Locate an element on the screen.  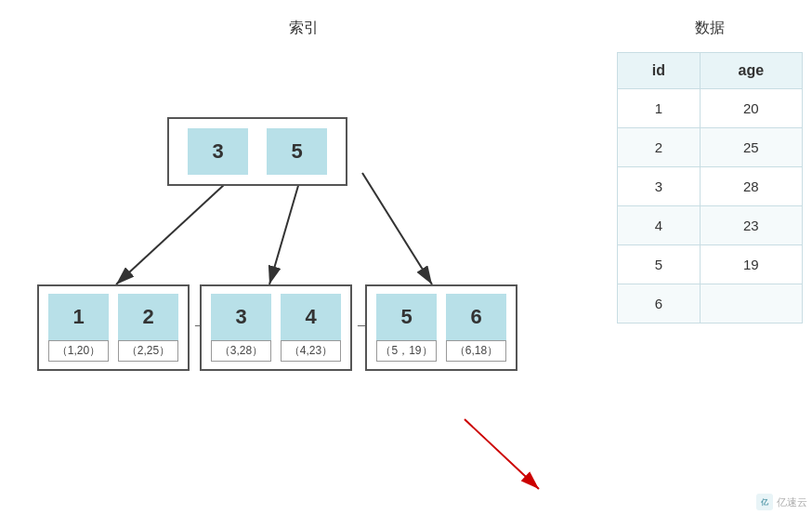
data-title: 数据 is located at coordinates (710, 28).